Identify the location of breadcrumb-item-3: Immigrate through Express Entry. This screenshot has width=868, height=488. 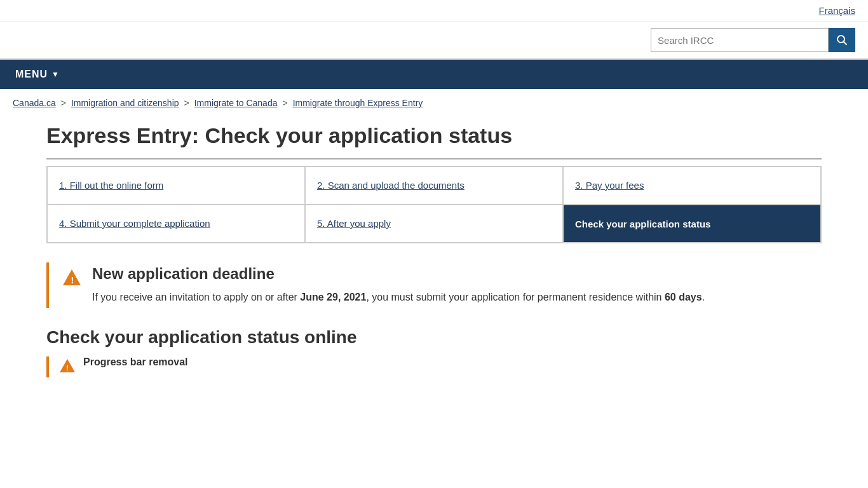
(358, 103).